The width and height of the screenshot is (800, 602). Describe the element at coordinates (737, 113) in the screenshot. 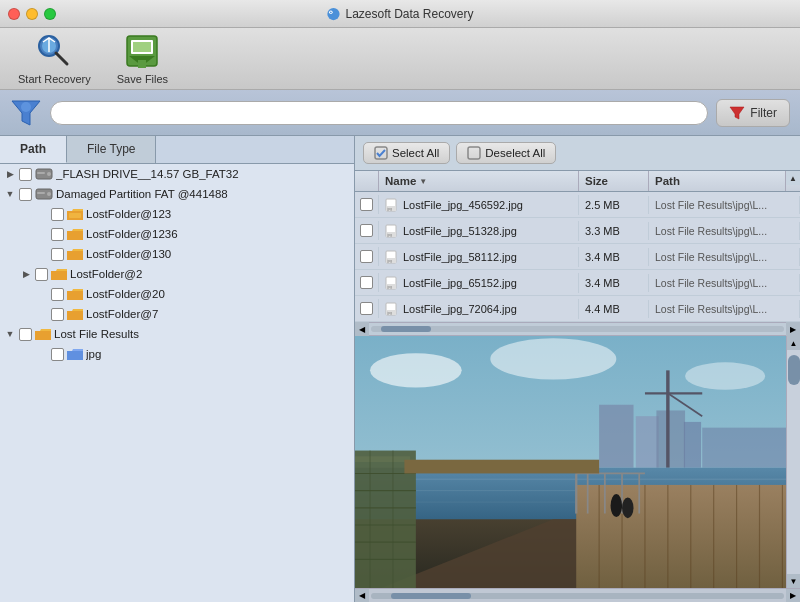

I see `filter-funnel-icon` at that location.